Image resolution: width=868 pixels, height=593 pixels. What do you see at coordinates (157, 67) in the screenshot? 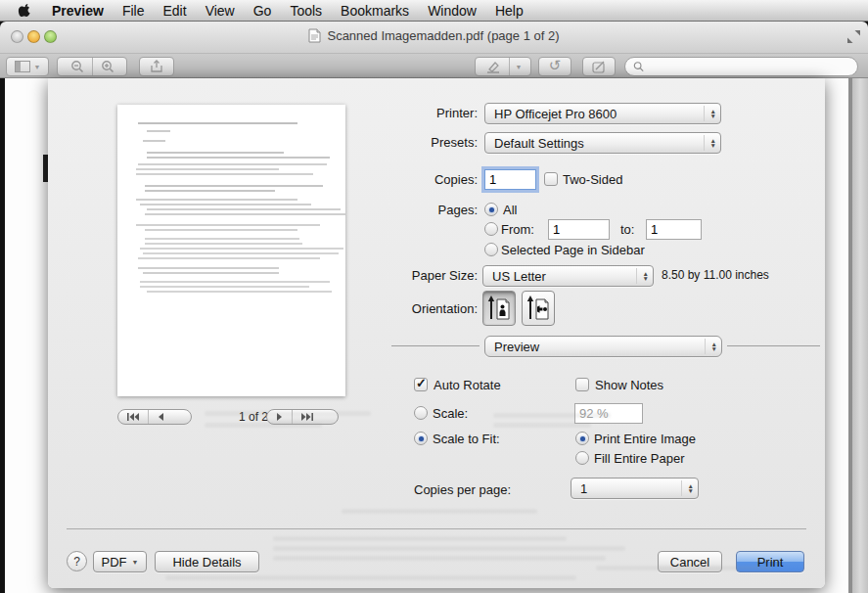
I see `share-button` at bounding box center [157, 67].